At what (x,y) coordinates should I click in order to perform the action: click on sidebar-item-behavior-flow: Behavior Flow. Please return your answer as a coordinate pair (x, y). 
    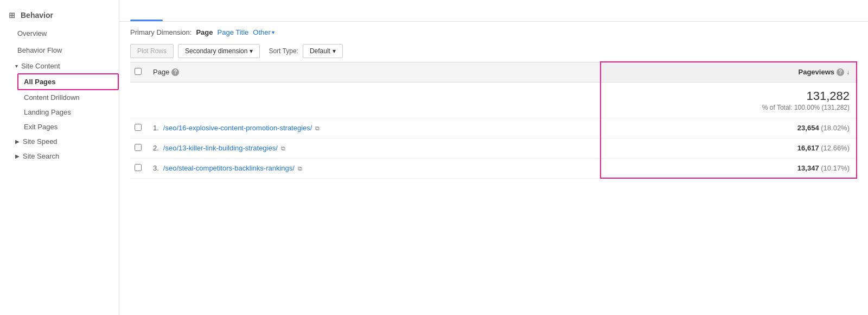
    Looking at the image, I should click on (60, 50).